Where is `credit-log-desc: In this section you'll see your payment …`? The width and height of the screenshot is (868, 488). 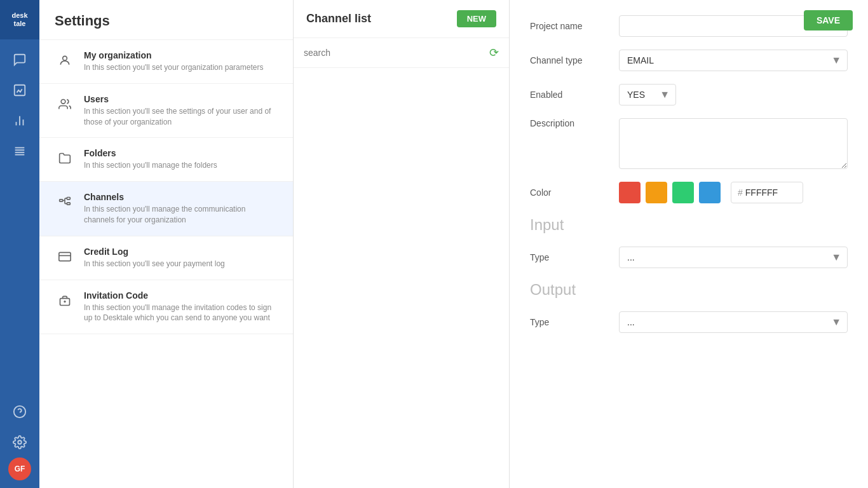
credit-log-desc: In this section you'll see your payment … is located at coordinates (180, 264).